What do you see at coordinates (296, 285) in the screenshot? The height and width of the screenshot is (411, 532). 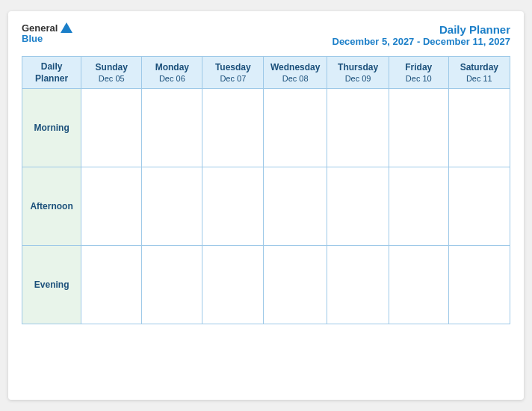 I see `evening-wednesday-cell` at bounding box center [296, 285].